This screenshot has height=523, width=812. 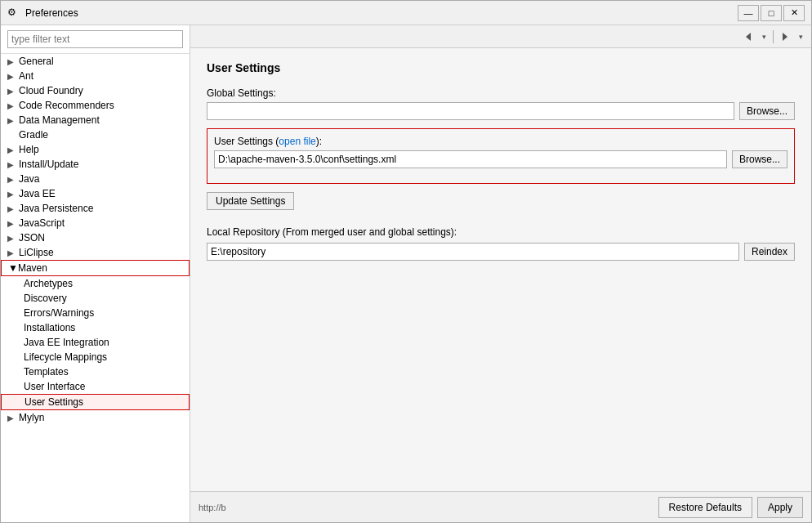 What do you see at coordinates (33, 268) in the screenshot?
I see `sidebar-item-label: Maven` at bounding box center [33, 268].